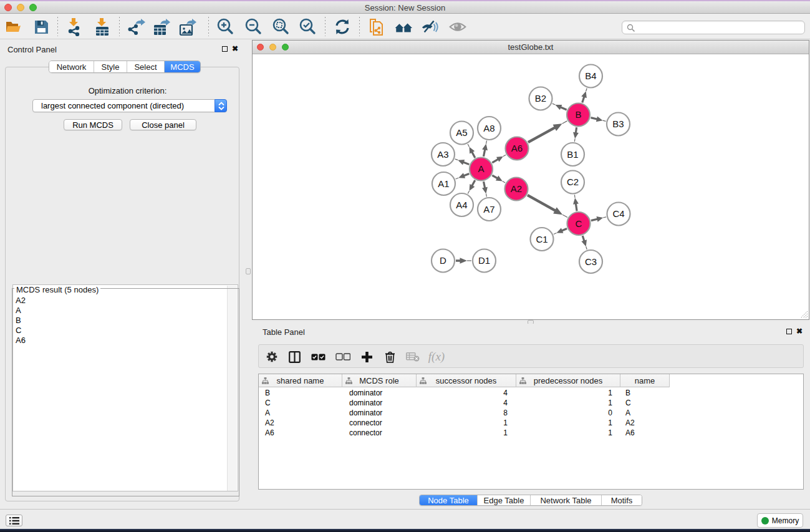 The image size is (810, 532). What do you see at coordinates (137, 27) in the screenshot?
I see `export-network-button` at bounding box center [137, 27].